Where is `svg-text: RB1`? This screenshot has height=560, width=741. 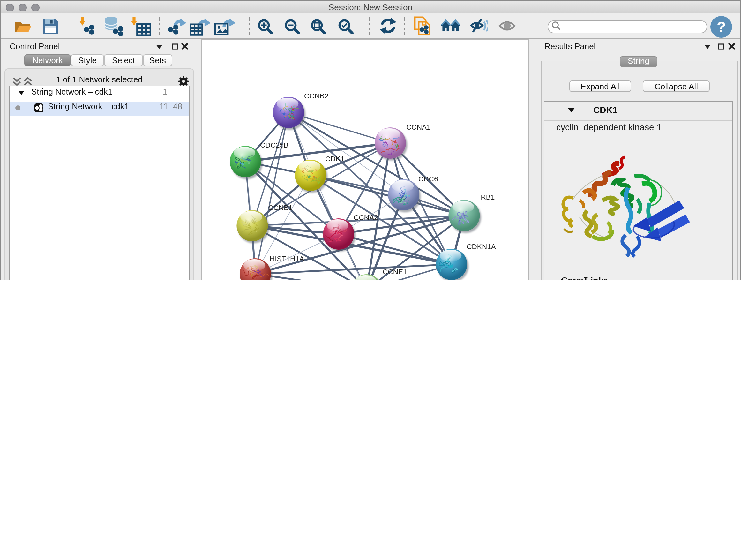 svg-text: RB1 is located at coordinates (488, 197).